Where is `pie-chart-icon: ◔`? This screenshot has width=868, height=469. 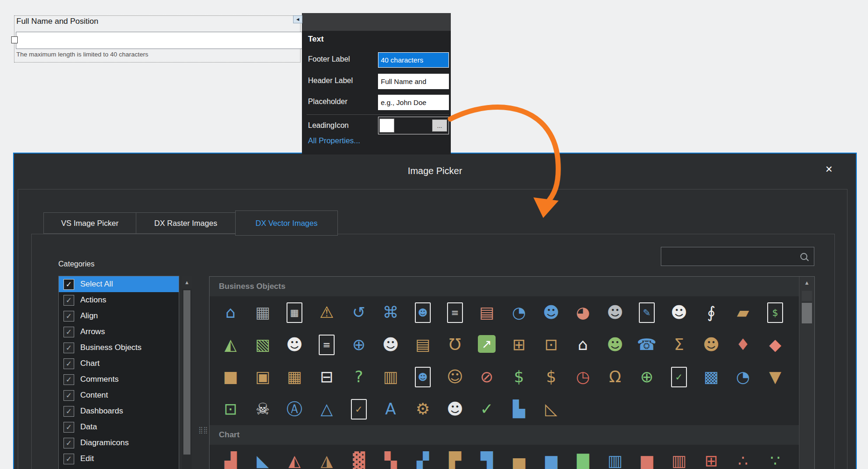
pie-chart-icon: ◔ is located at coordinates (519, 312).